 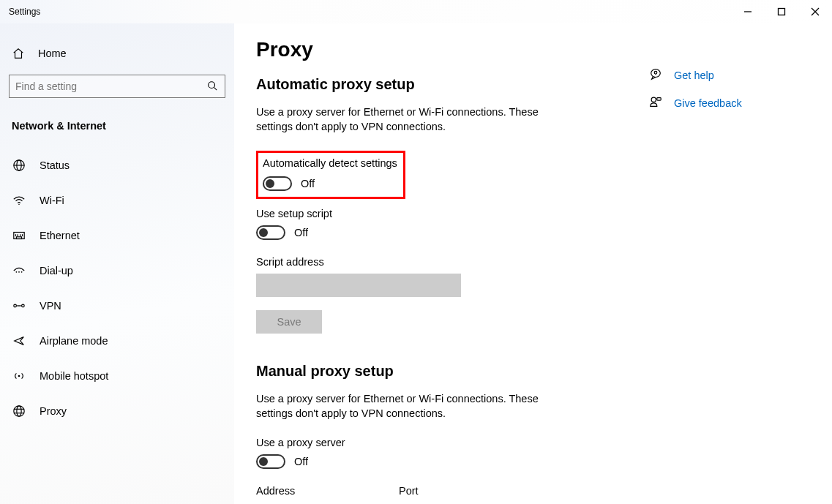 What do you see at coordinates (408, 491) in the screenshot?
I see `manual-port-label: Port` at bounding box center [408, 491].